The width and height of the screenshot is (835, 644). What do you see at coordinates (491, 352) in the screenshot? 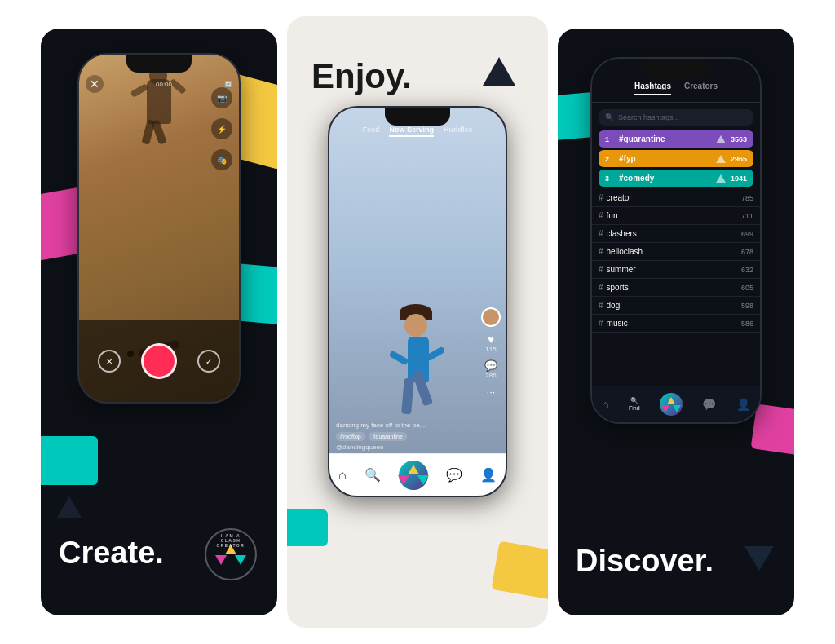
I see `enjoy-right-controls: ♥ 115 💬 286 ···` at bounding box center [491, 352].